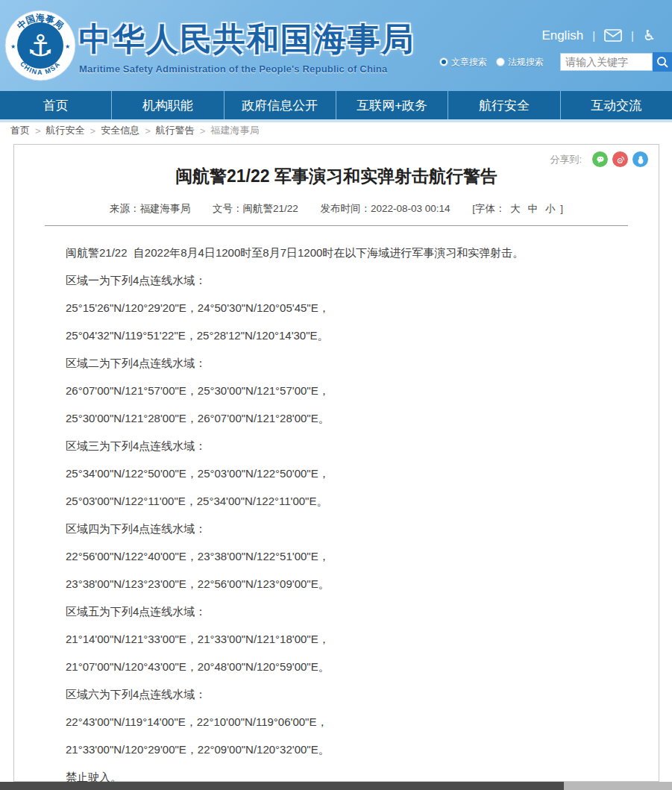 The width and height of the screenshot is (672, 790). What do you see at coordinates (348, 749) in the screenshot?
I see `paragraph: 21°33'00"N/120°29'00"E，22°09'00"N/120°32…` at bounding box center [348, 749].